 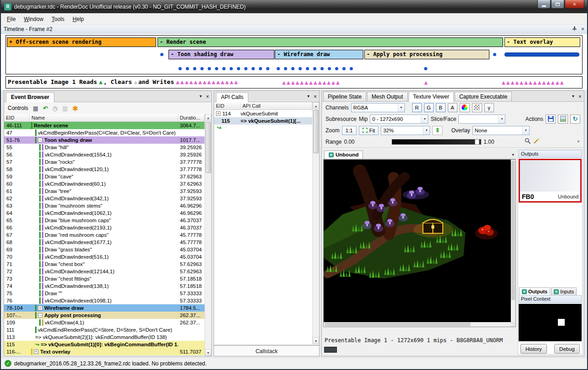 I want to click on goto-resource-button: ↻, so click(x=575, y=119).